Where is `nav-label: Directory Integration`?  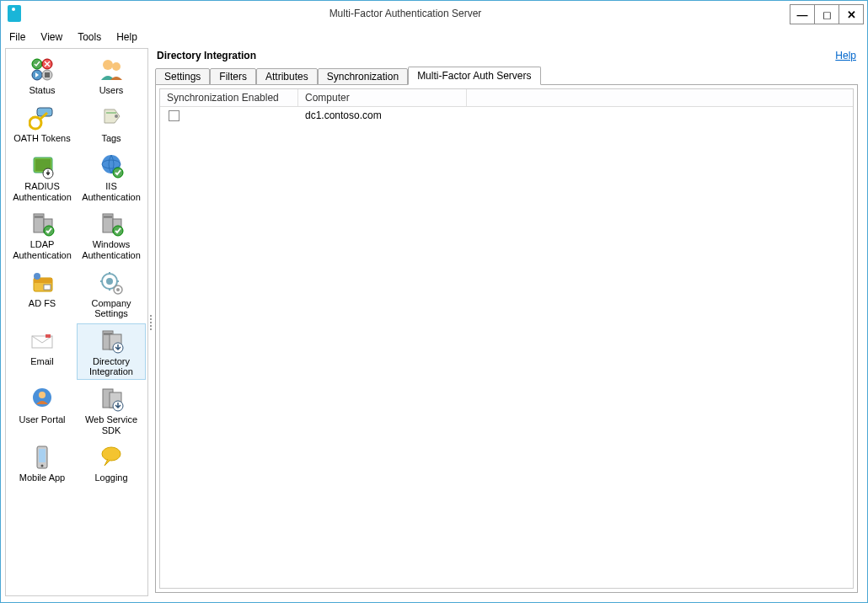 nav-label: Directory Integration is located at coordinates (111, 367).